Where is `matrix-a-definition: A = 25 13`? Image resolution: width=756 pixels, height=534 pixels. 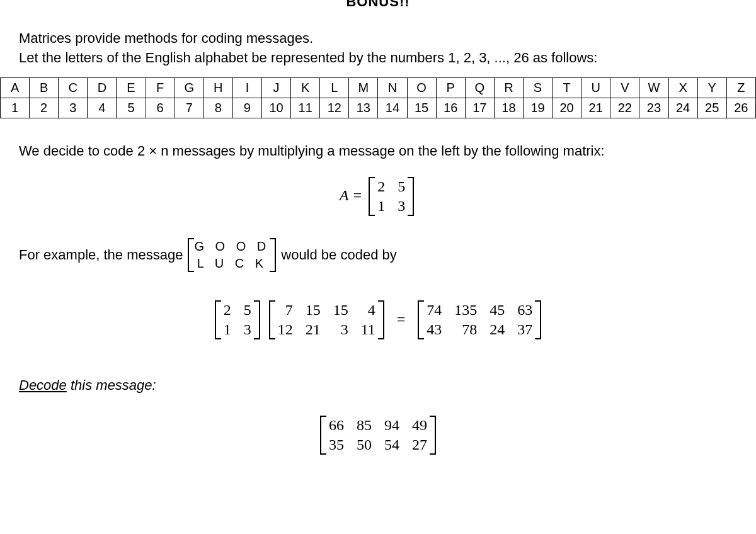 matrix-a-definition: A = 25 13 is located at coordinates (378, 196).